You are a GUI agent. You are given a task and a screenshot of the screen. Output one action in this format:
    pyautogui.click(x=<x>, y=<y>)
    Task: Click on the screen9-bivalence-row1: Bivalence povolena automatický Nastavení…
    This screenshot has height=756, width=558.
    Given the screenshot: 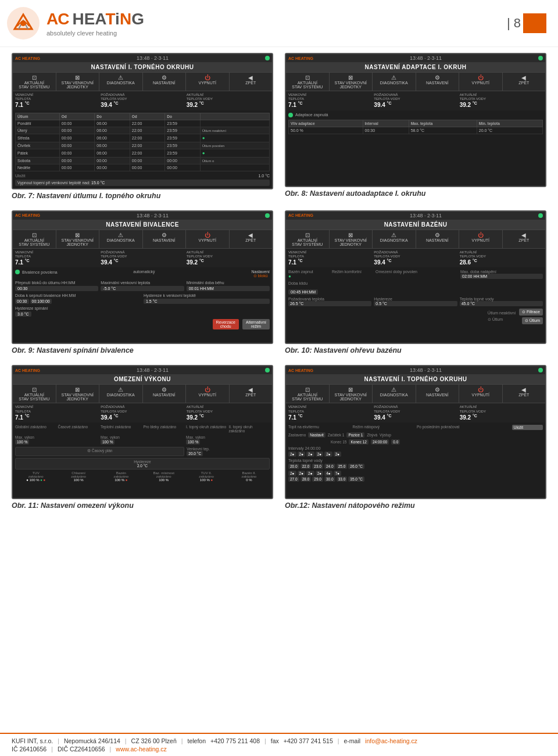 What is the action you would take?
    pyautogui.click(x=142, y=274)
    